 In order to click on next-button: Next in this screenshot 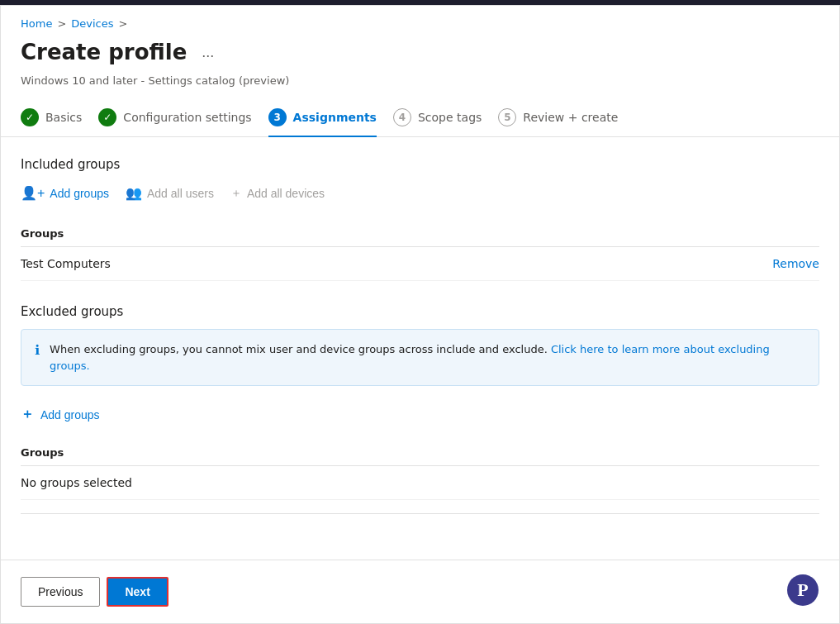, I will do `click(137, 592)`.